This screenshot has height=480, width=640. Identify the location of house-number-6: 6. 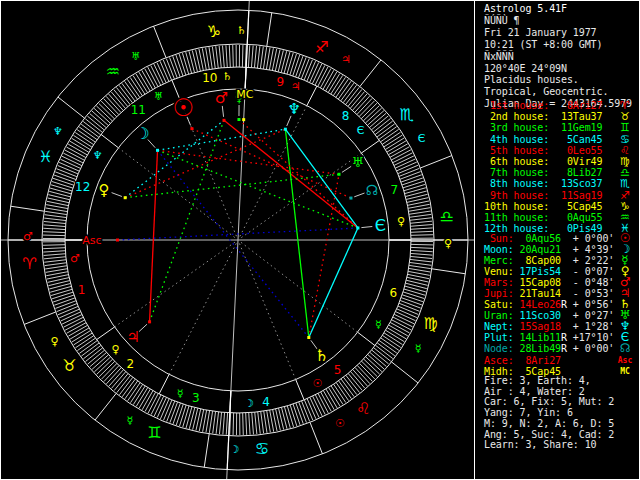
(393, 293).